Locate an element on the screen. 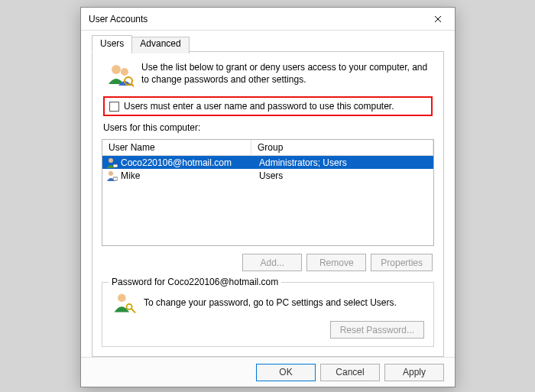 This screenshot has width=535, height=392. password-group-label: Password for Coco220106@hotmail.com is located at coordinates (195, 282).